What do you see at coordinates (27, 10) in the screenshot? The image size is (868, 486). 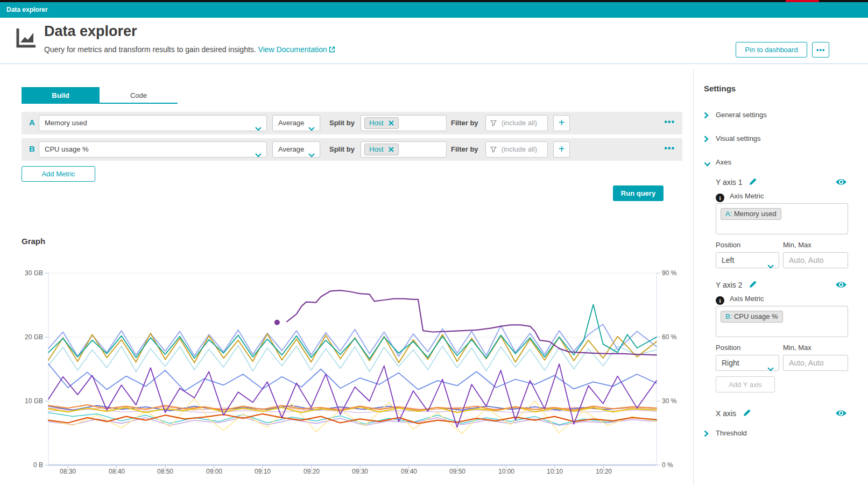 I see `app-tab-title: Data explorer` at bounding box center [27, 10].